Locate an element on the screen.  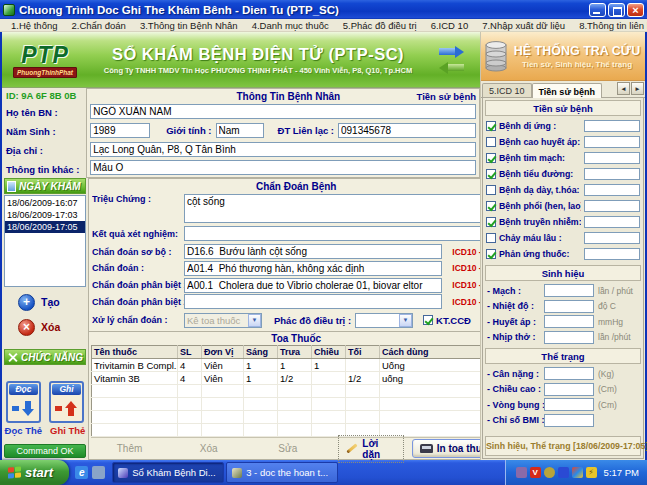
main-diagnosis-input is located at coordinates (313, 268).